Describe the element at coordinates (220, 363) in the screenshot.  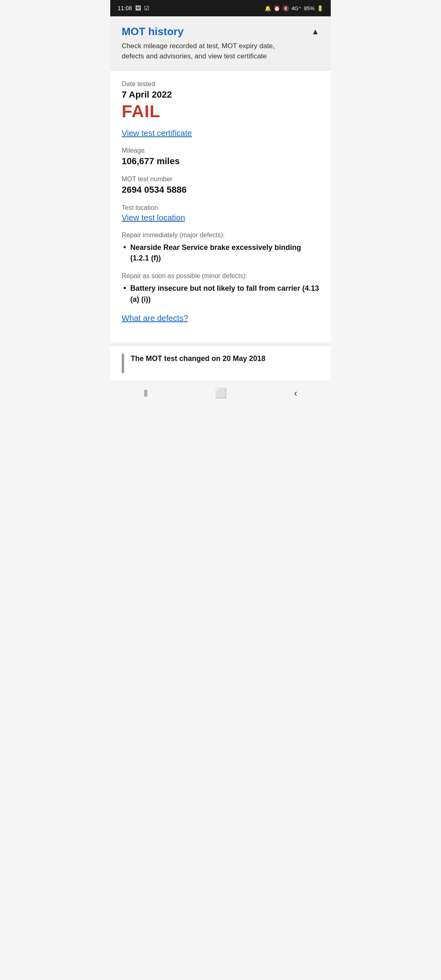
I see `bottom-note: The MOT test changed on 20 May 2018` at that location.